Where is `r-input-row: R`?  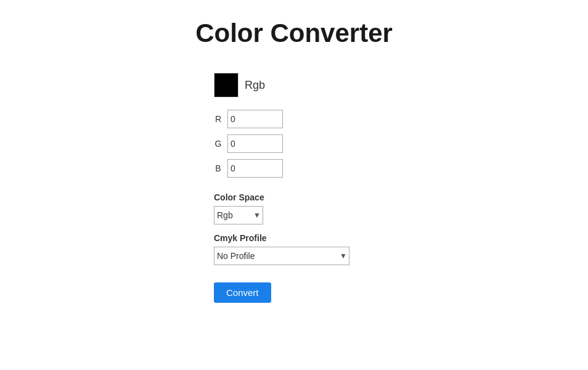 r-input-row: R is located at coordinates (248, 119).